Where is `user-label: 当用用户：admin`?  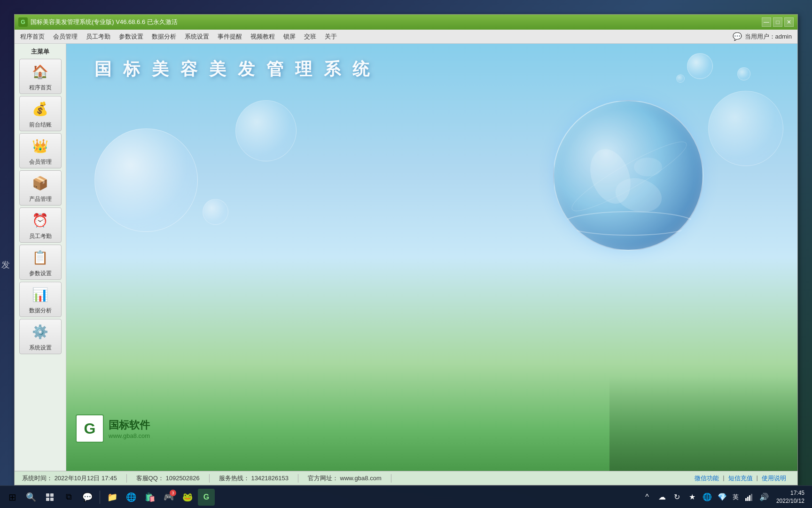 user-label: 当用用户：admin is located at coordinates (768, 37).